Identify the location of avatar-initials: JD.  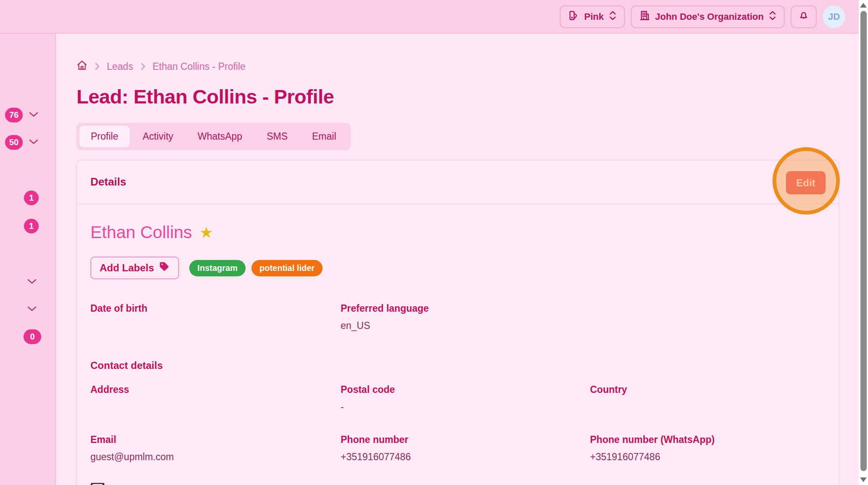
(834, 17).